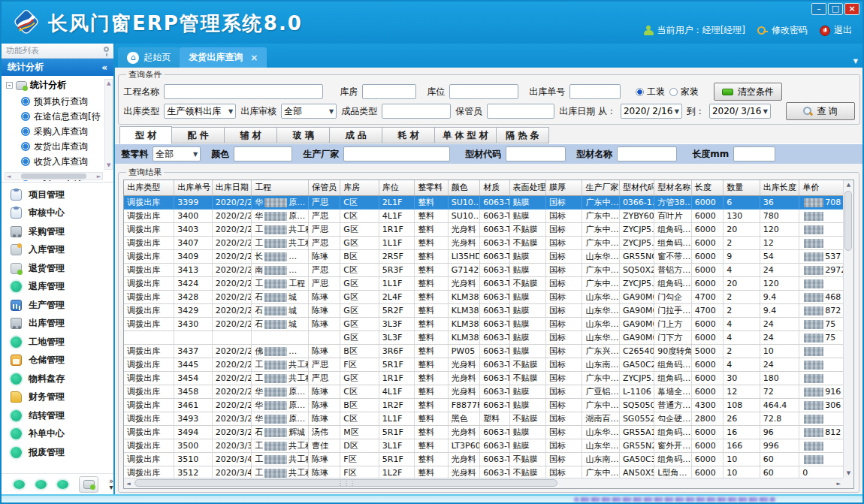 Image resolution: width=864 pixels, height=504 pixels. What do you see at coordinates (304, 135) in the screenshot?
I see `subtab: 玻 璃` at bounding box center [304, 135].